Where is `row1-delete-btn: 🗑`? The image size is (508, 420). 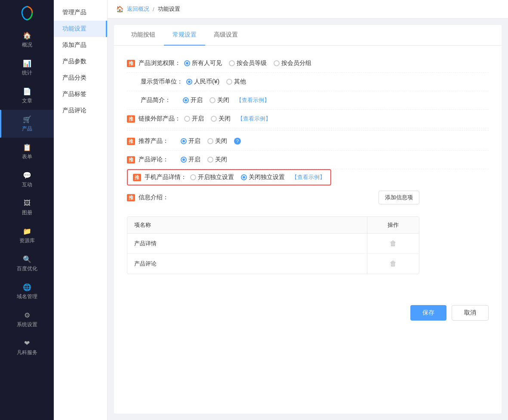
row1-delete-btn: 🗑 is located at coordinates (393, 244).